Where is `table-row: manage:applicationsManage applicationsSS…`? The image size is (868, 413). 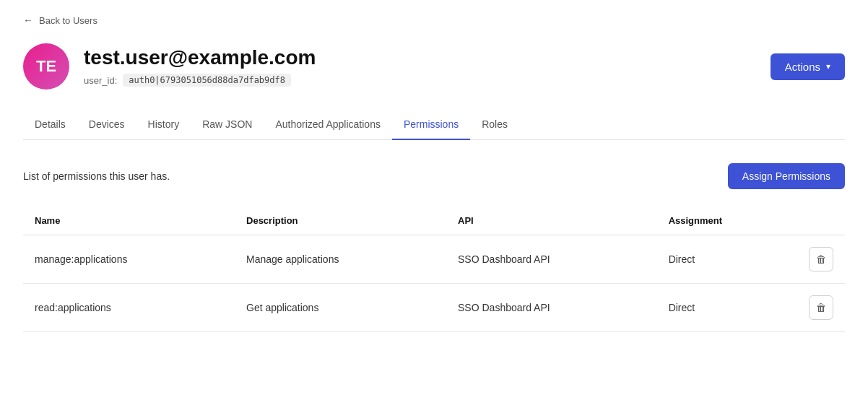
table-row: manage:applicationsManage applicationsSS… is located at coordinates (434, 260).